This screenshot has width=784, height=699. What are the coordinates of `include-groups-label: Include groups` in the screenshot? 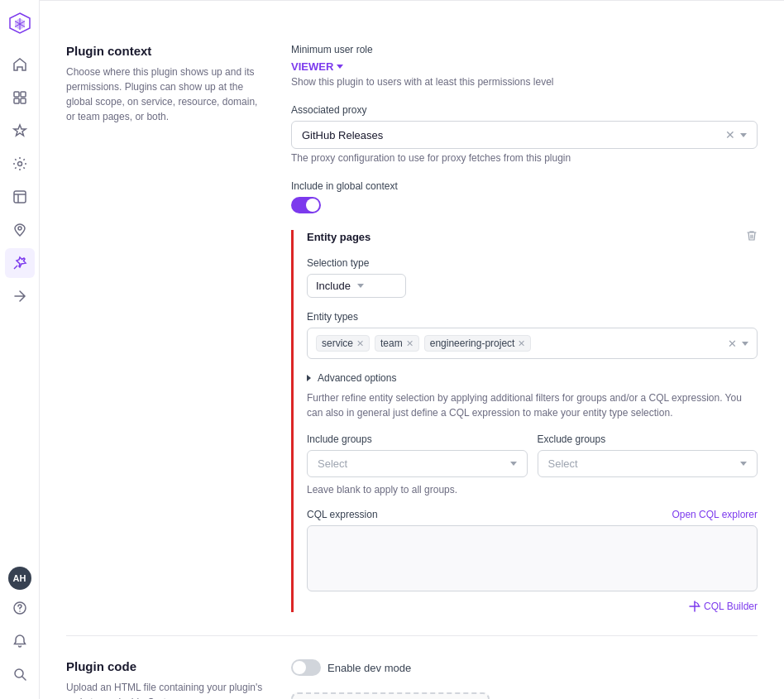 It's located at (417, 439).